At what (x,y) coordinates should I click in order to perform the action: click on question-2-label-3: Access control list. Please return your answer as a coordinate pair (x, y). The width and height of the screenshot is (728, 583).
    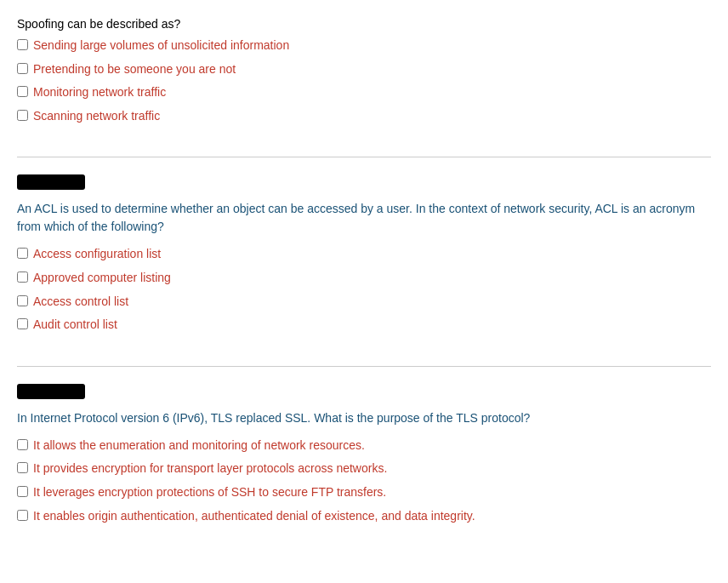
    Looking at the image, I should click on (81, 302).